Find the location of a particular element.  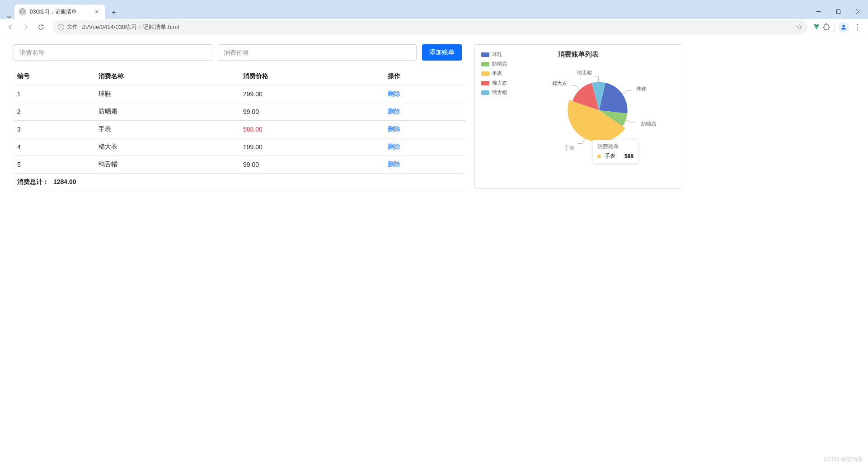

chart-title: 消费账单列表 is located at coordinates (578, 54).